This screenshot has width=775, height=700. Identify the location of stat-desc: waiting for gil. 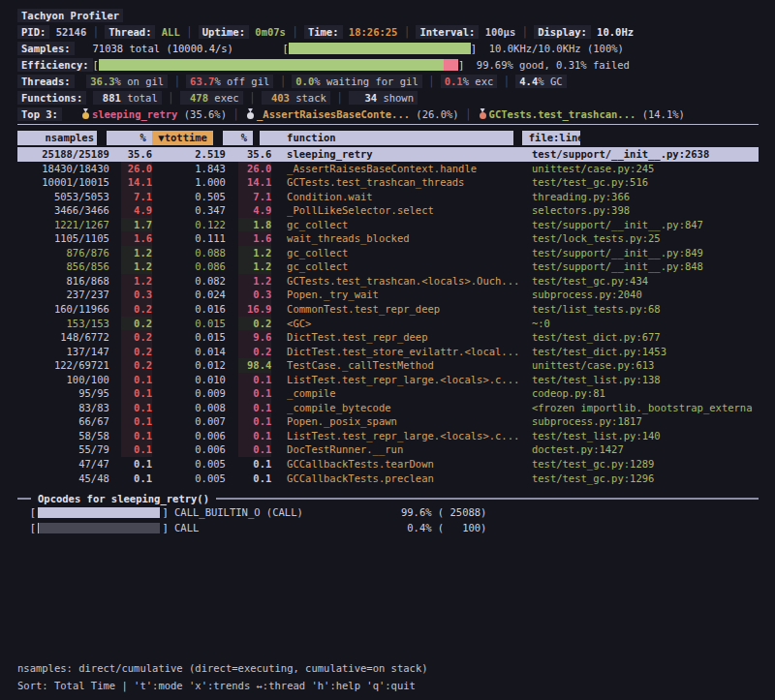
(372, 81).